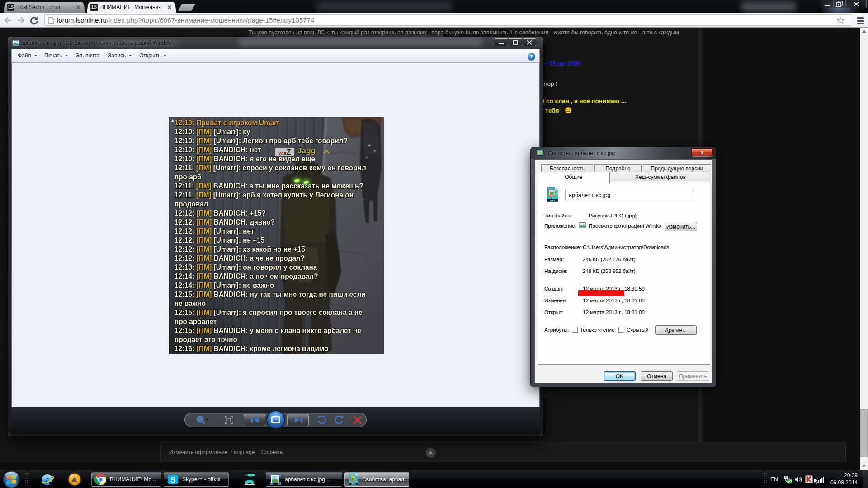 This screenshot has height=488, width=868. I want to click on forum-reply-text: нор !, so click(551, 84).